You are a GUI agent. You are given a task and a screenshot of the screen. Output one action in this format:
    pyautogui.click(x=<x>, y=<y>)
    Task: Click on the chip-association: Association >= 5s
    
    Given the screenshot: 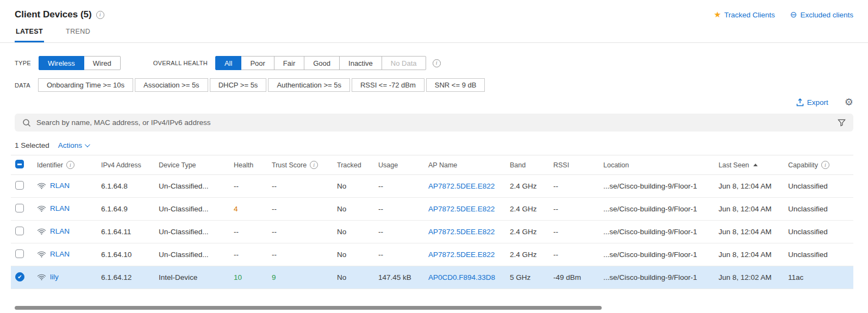 What is the action you would take?
    pyautogui.click(x=172, y=85)
    